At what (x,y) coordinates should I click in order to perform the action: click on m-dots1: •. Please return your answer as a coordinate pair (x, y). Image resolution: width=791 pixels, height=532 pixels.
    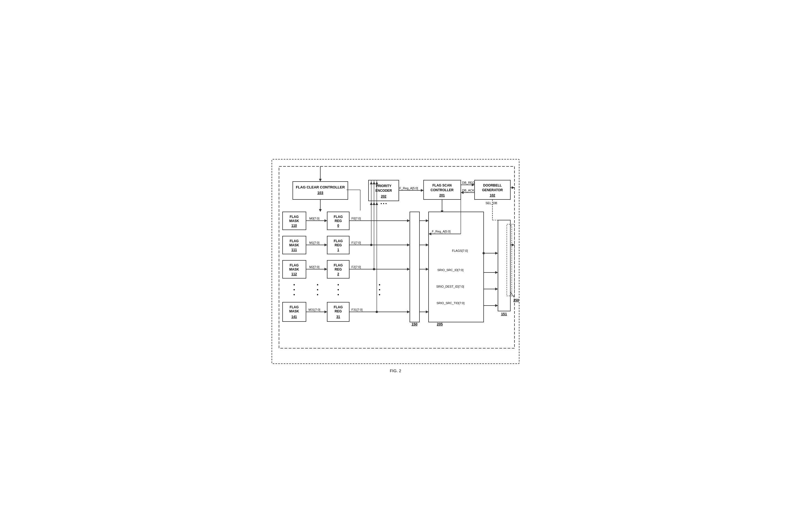
    Looking at the image, I should click on (317, 285).